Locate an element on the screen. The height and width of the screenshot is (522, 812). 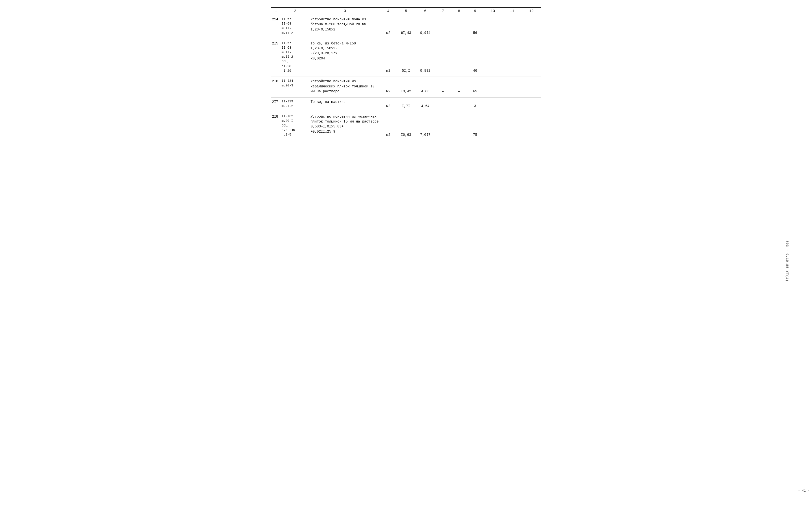
col-header-12: 12 is located at coordinates (531, 11).